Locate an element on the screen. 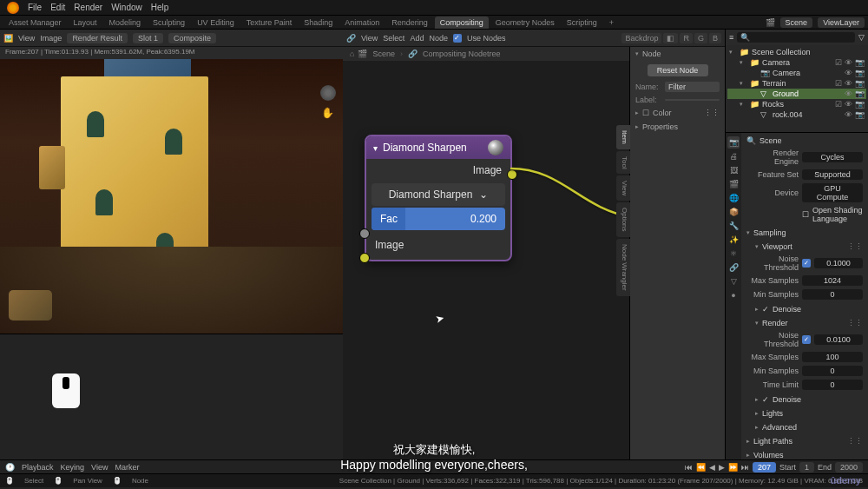  outliner-terrain: ▾📁Terrain☑👁📷 is located at coordinates (797, 83).